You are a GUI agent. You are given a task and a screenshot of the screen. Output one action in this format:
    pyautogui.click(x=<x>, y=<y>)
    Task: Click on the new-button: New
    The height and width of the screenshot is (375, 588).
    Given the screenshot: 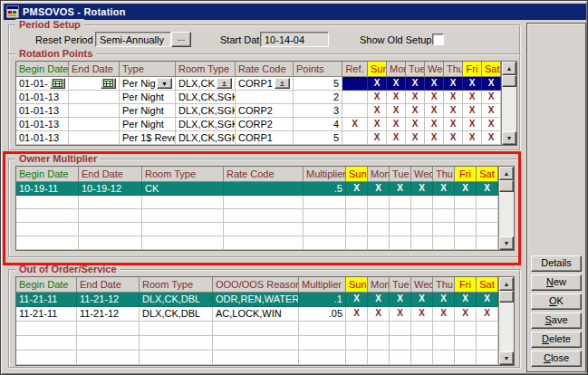 What is the action you would take?
    pyautogui.click(x=556, y=283)
    